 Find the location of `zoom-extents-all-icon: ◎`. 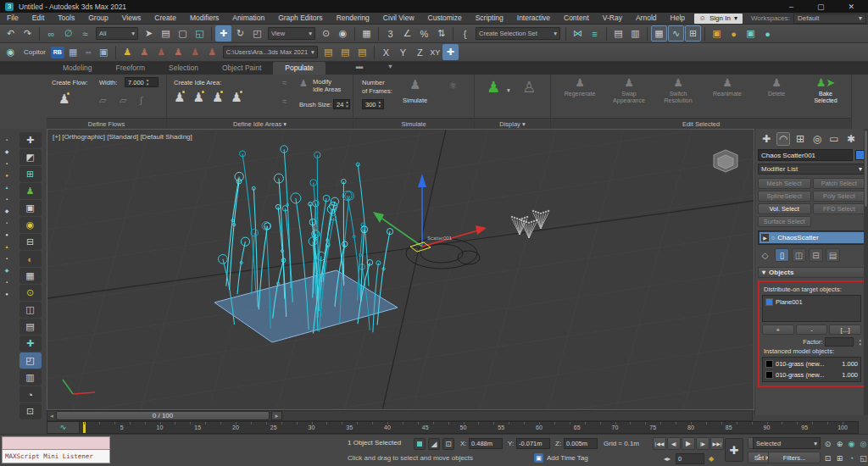

zoom-extents-all-icon: ◎ is located at coordinates (863, 444).